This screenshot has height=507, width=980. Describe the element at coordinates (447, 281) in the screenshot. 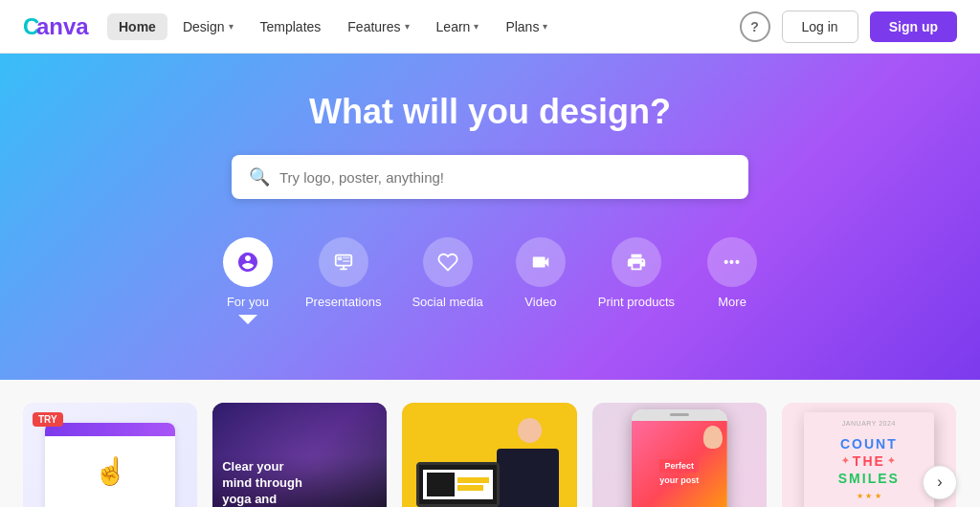

I see `category-social-media: Social media` at that location.